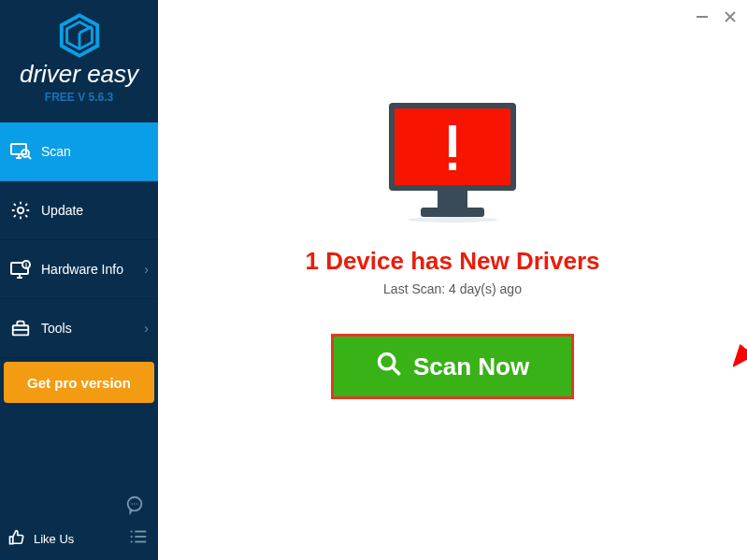 The height and width of the screenshot is (560, 747). Describe the element at coordinates (17, 538) in the screenshot. I see `thumbs-up-icon` at that location.